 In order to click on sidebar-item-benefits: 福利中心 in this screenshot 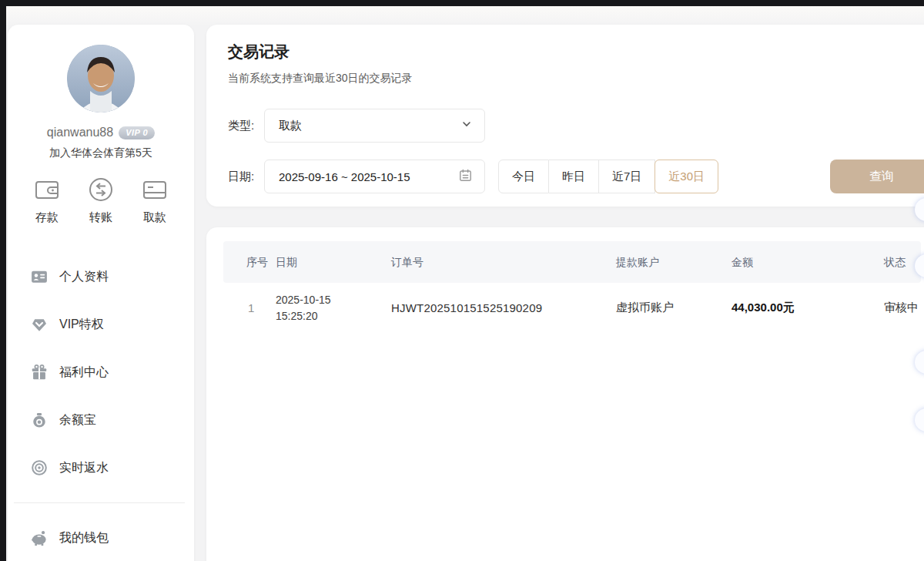, I will do `click(101, 372)`.